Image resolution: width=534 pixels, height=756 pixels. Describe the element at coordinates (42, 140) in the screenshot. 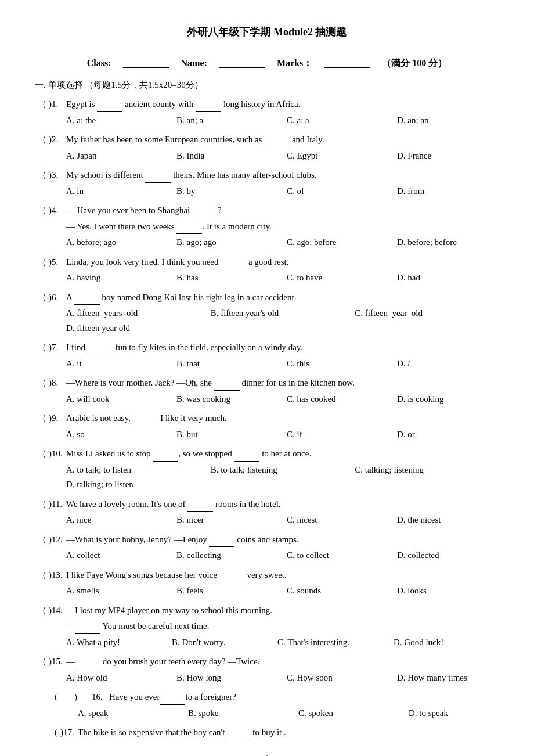

I see `q2-paren: （` at that location.